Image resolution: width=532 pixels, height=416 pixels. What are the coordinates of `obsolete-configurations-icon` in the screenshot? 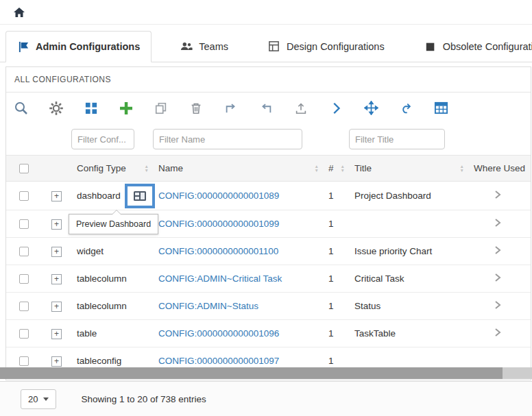 It's located at (431, 47).